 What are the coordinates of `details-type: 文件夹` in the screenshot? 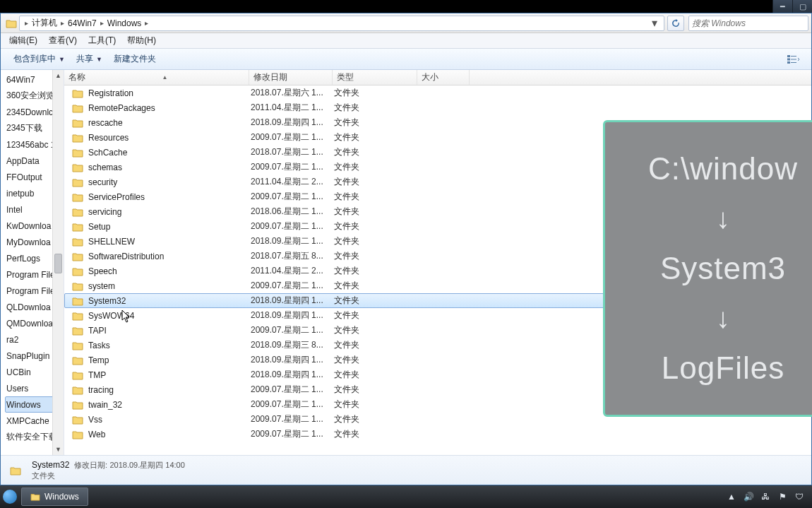 It's located at (109, 476).